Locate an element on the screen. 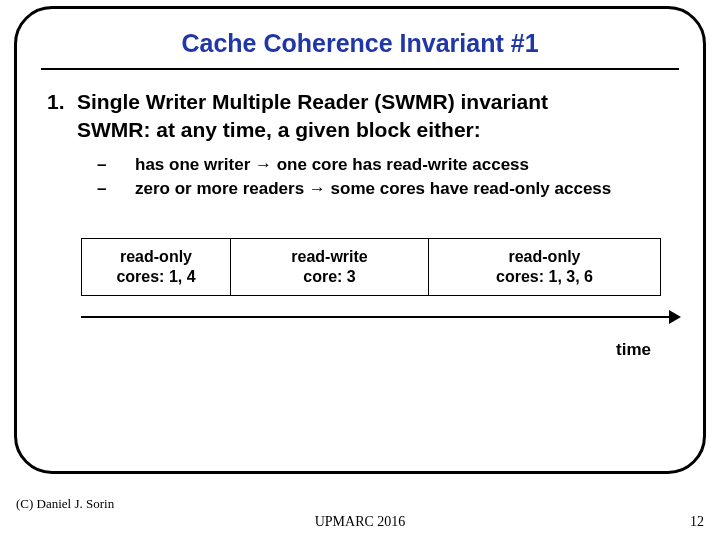  list-line-1: Single Writer Multiple Reader (SWMR) inv… is located at coordinates (312, 102).